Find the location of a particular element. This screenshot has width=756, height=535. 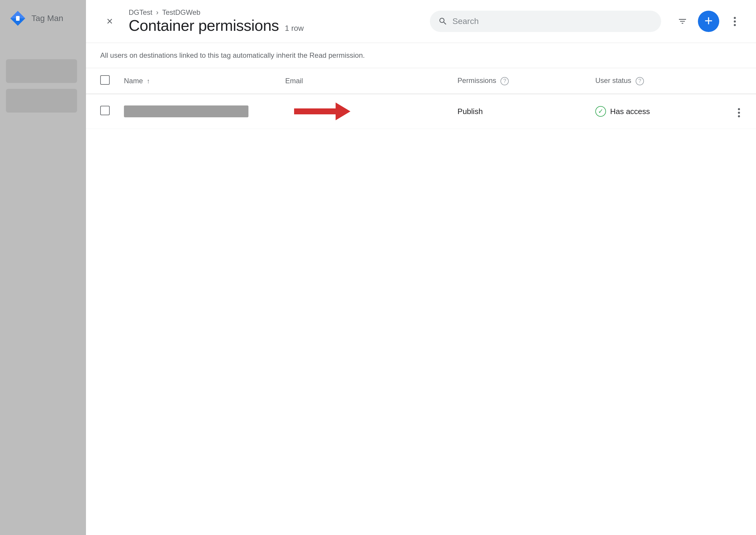

search-svg-icon is located at coordinates (443, 21).